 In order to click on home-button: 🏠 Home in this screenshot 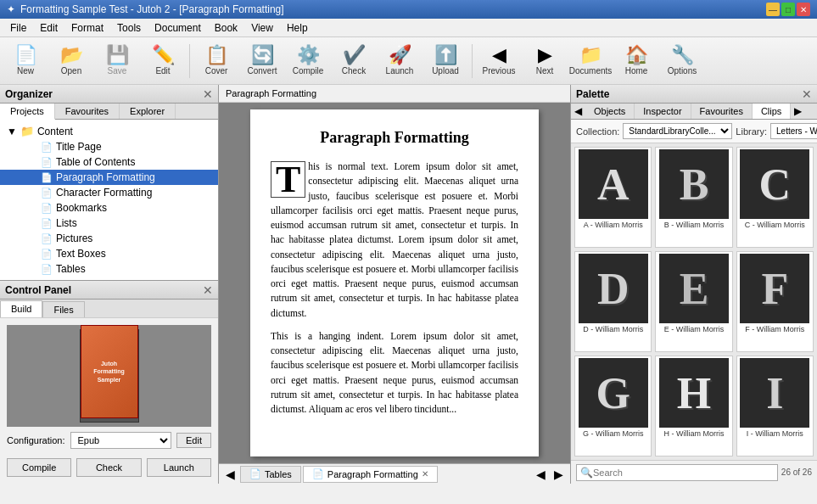, I will do `click(636, 61)`.